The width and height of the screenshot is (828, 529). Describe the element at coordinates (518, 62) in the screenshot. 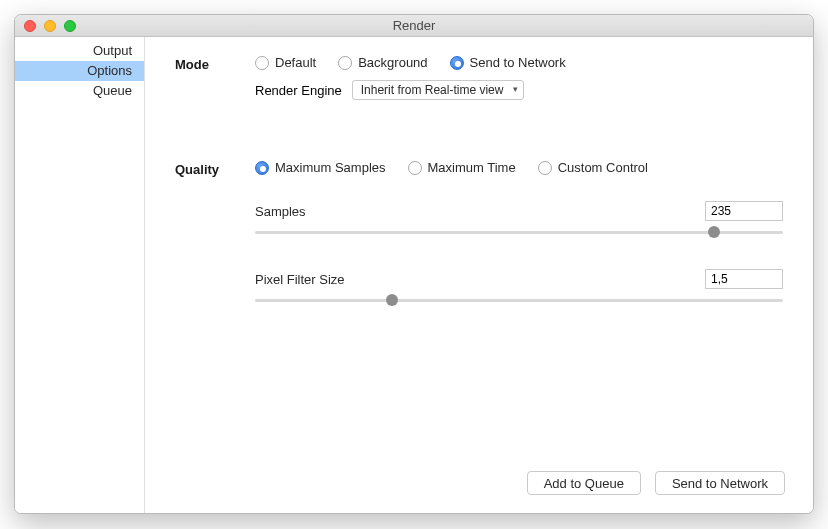

I see `radio-label: Send to Network` at that location.